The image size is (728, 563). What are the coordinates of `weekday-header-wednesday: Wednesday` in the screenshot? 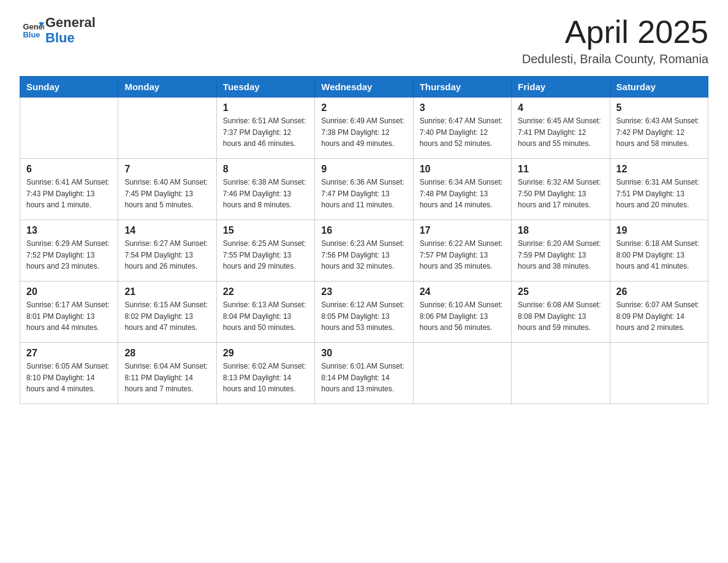 It's located at (364, 87).